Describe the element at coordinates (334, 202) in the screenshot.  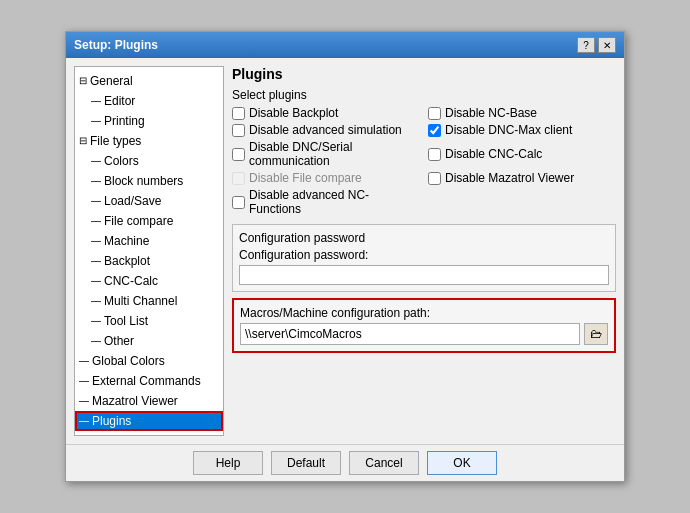
I see `disable-advanced-nc-label: Disable advanced NC-Functions` at that location.